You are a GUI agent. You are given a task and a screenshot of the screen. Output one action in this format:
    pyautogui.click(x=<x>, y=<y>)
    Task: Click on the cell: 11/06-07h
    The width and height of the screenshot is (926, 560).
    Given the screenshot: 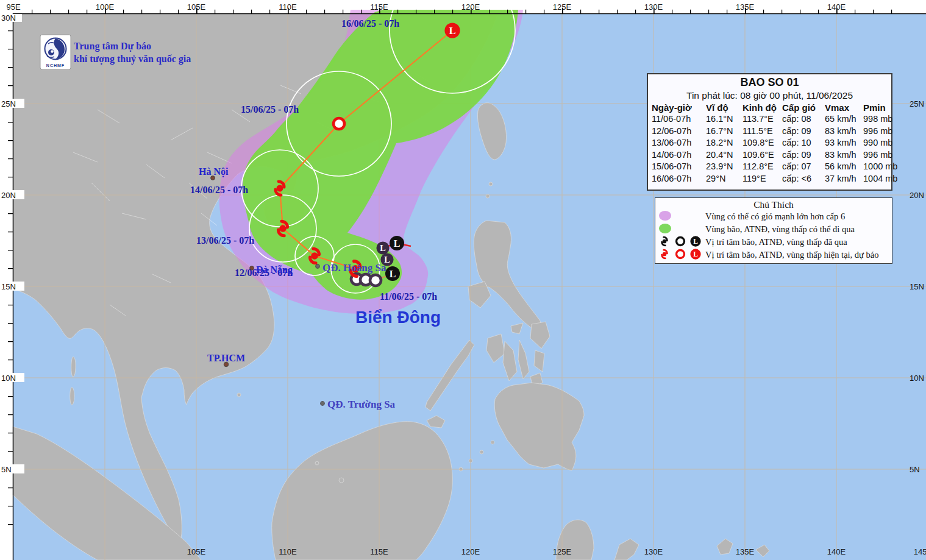 What is the action you would take?
    pyautogui.click(x=675, y=119)
    